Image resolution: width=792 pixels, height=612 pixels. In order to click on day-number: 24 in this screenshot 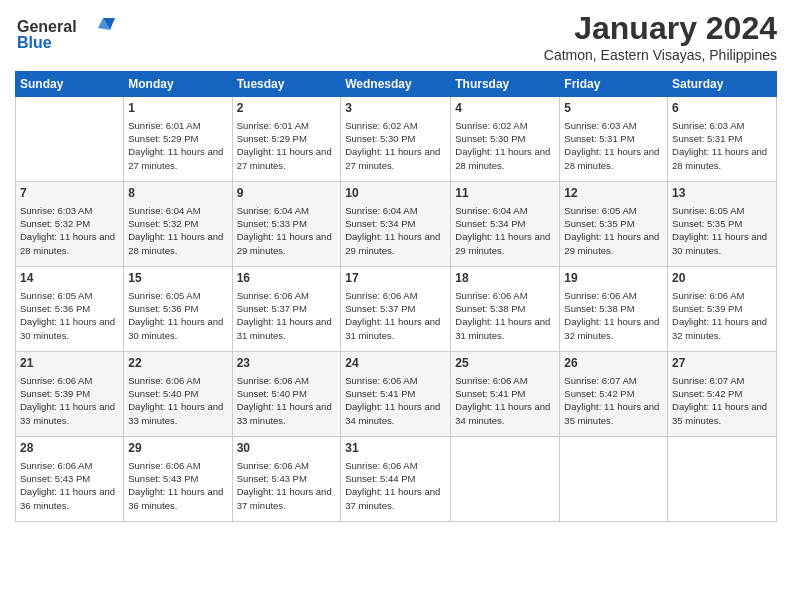, I will do `click(396, 364)`.